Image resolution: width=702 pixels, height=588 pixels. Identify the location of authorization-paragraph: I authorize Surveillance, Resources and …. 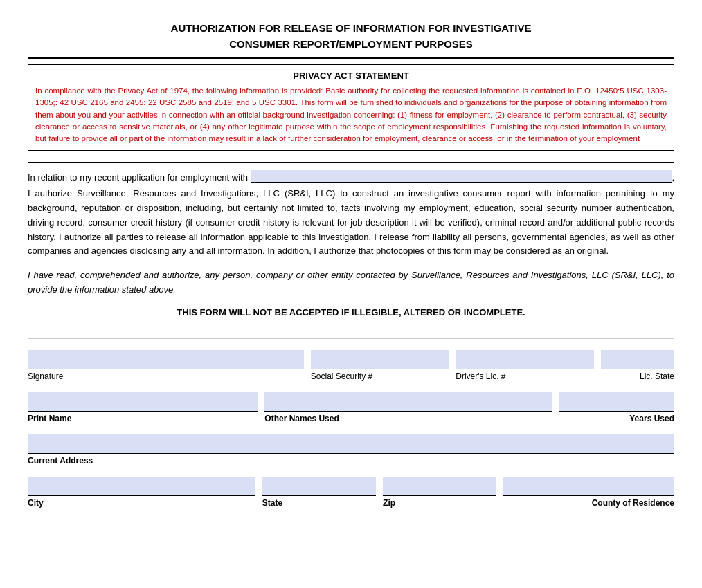
(351, 223).